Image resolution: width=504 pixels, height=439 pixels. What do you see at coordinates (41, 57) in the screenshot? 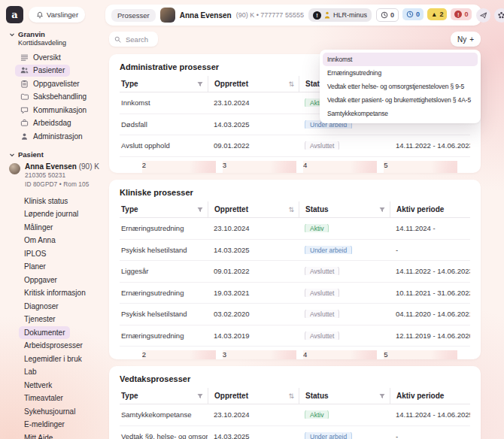
I see `sidebar-item-oversikt: Oversikt` at bounding box center [41, 57].